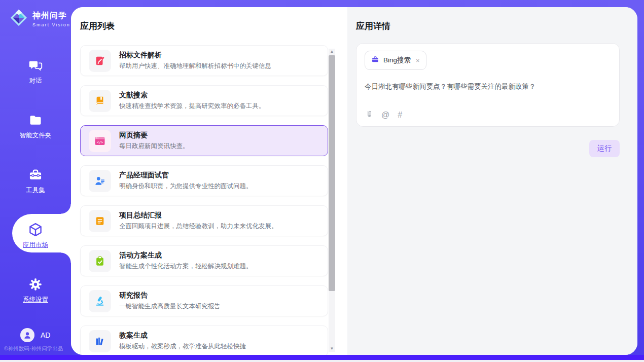 The height and width of the screenshot is (362, 644). What do you see at coordinates (100, 141) in the screenshot?
I see `browser-code-icon: </>` at bounding box center [100, 141].